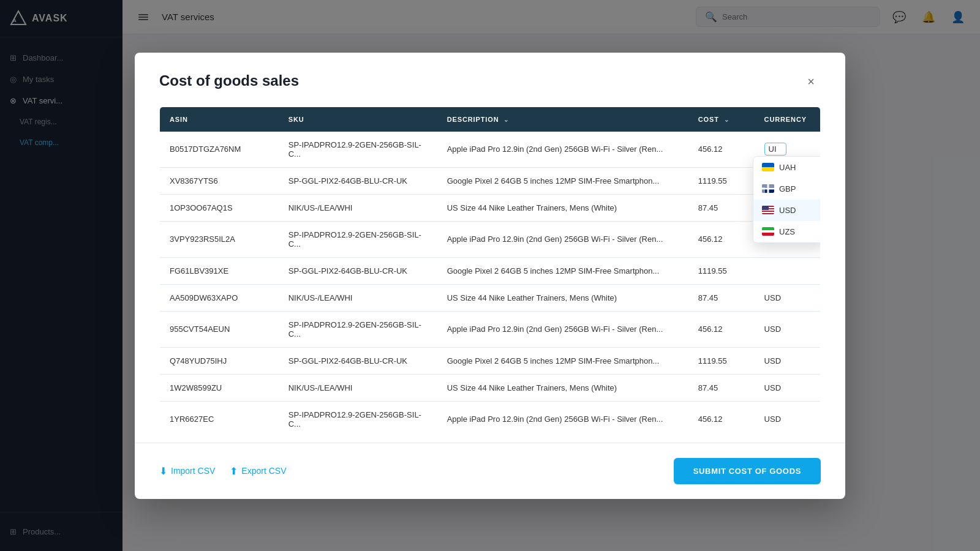 The height and width of the screenshot is (551, 980). What do you see at coordinates (219, 419) in the screenshot?
I see `cell-asin: 1YR6627EC` at bounding box center [219, 419].